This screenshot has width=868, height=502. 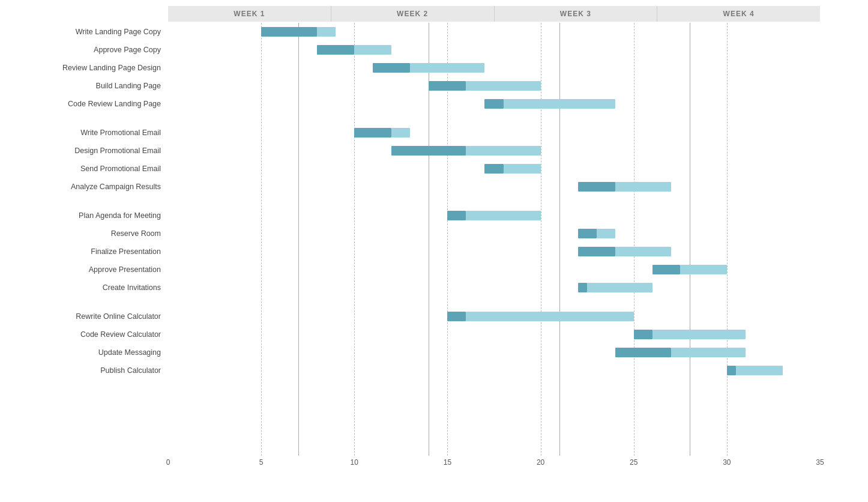 I want to click on x-tick: 20, so click(x=540, y=462).